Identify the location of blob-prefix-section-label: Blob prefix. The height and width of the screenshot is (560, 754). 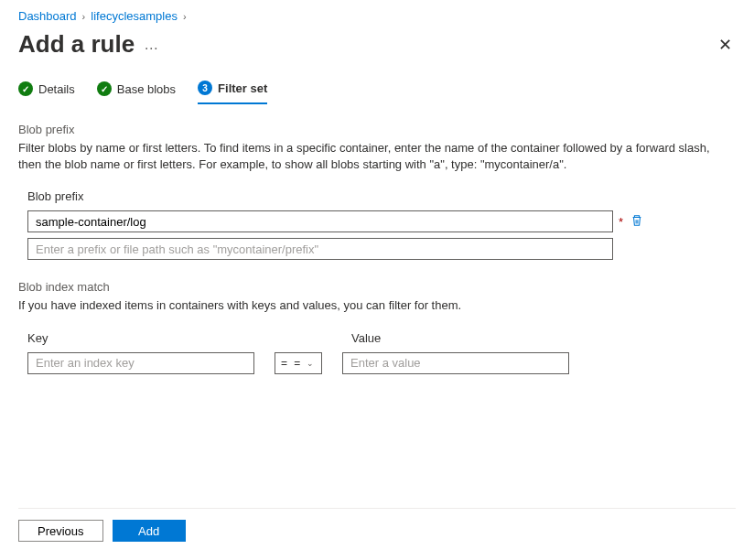
(377, 130).